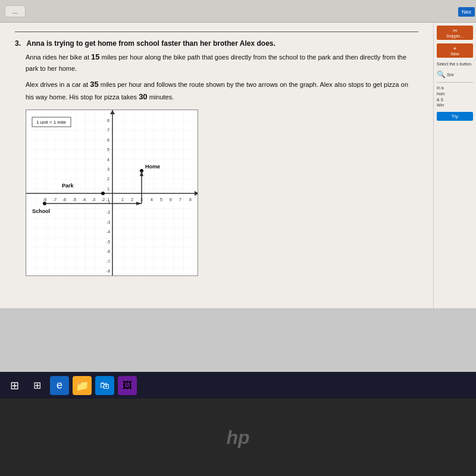  What do you see at coordinates (455, 165) in the screenshot?
I see `sidebar-panel: ✂ Snippin... + New Select the s button. …` at bounding box center [455, 165].